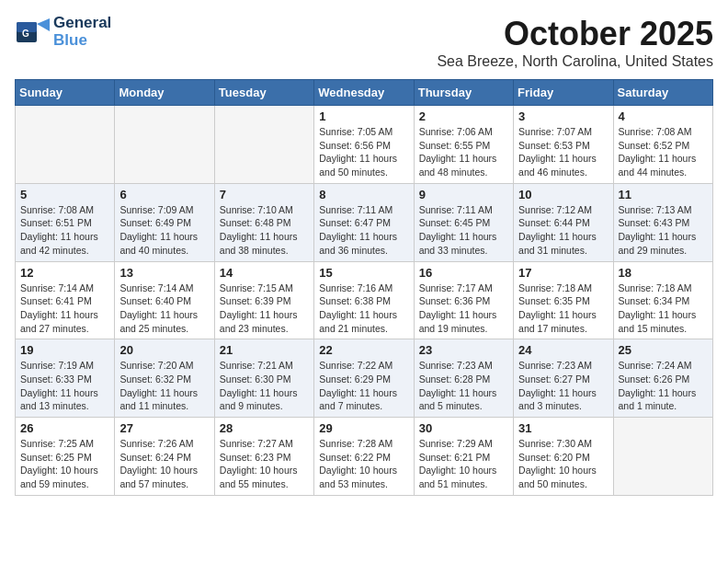 Image resolution: width=728 pixels, height=563 pixels. I want to click on day-info: Sunrise: 7:07 AMSunset: 6:53 PMDaylight:…, so click(563, 153).